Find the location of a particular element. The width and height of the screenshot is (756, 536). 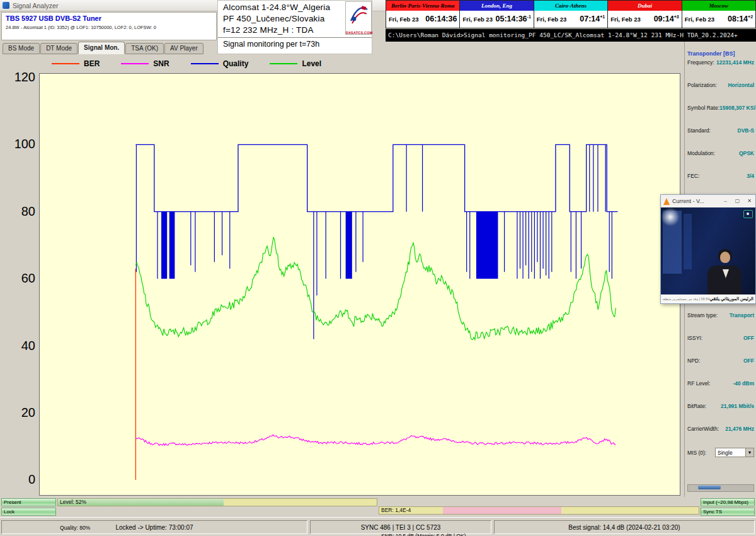

legend-level: Level is located at coordinates (295, 64).